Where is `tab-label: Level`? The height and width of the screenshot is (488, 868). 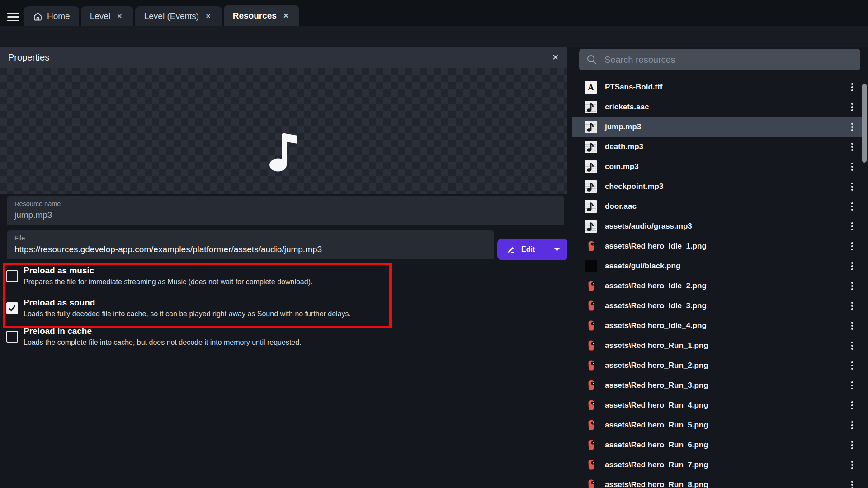 tab-label: Level is located at coordinates (100, 16).